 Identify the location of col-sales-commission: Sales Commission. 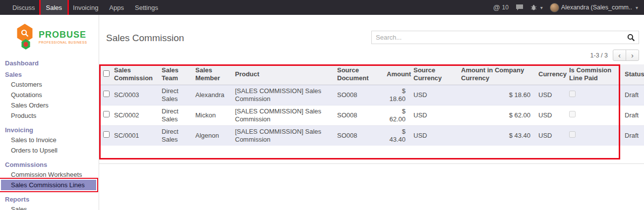
(134, 74).